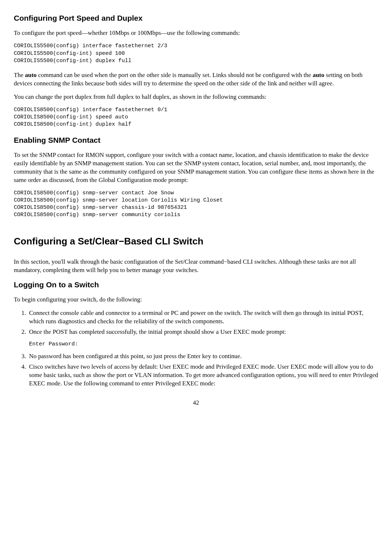  Describe the element at coordinates (196, 54) in the screenshot. I see `code-block: CORIOLIS5500(config) interface fastether…` at that location.